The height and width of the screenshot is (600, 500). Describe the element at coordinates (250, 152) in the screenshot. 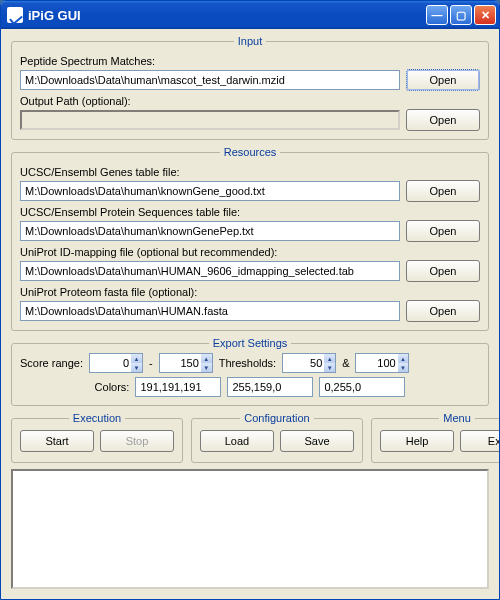

I see `resources-legend: Resources` at that location.